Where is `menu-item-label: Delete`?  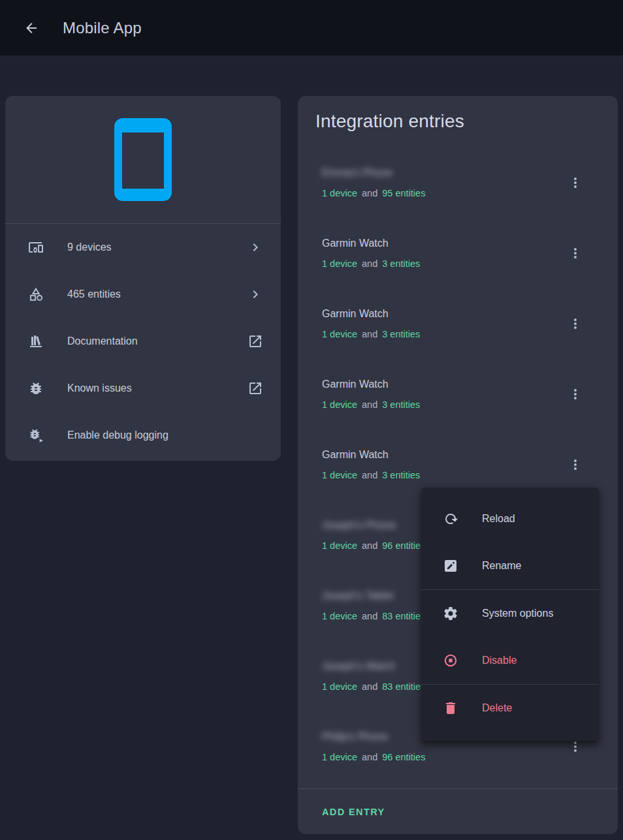
menu-item-label: Delete is located at coordinates (497, 708).